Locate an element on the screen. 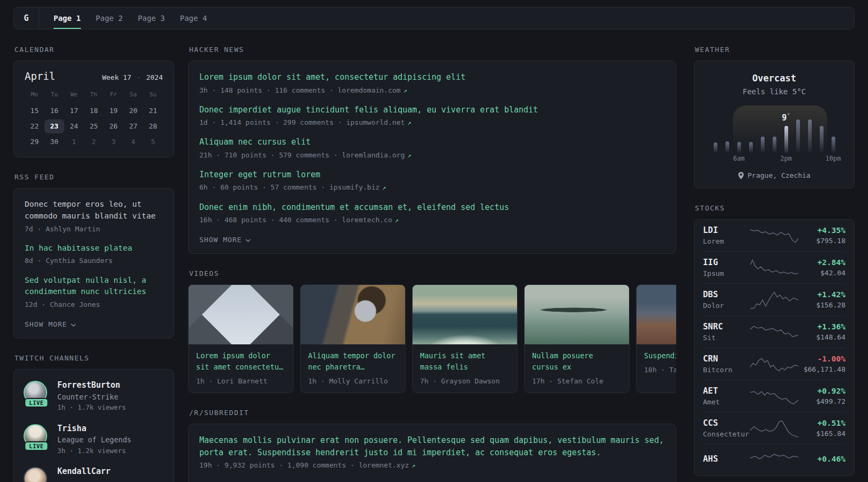  video-card: Nullam posuere cursus ex 17h · Stefan Co… is located at coordinates (577, 338).